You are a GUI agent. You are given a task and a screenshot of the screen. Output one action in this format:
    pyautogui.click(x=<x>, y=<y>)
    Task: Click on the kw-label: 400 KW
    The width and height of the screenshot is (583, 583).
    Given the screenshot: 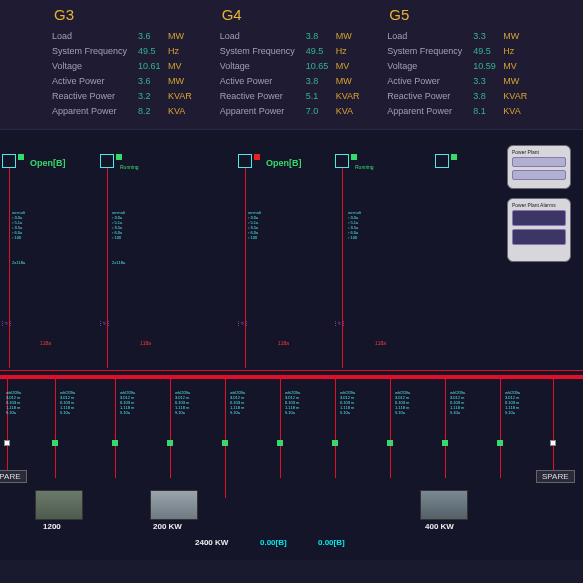 What is the action you would take?
    pyautogui.click(x=440, y=526)
    